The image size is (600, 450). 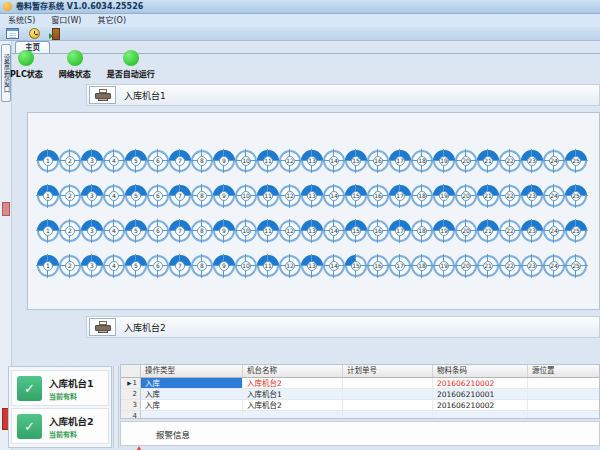 I want to click on network-status-icon, so click(x=75, y=58).